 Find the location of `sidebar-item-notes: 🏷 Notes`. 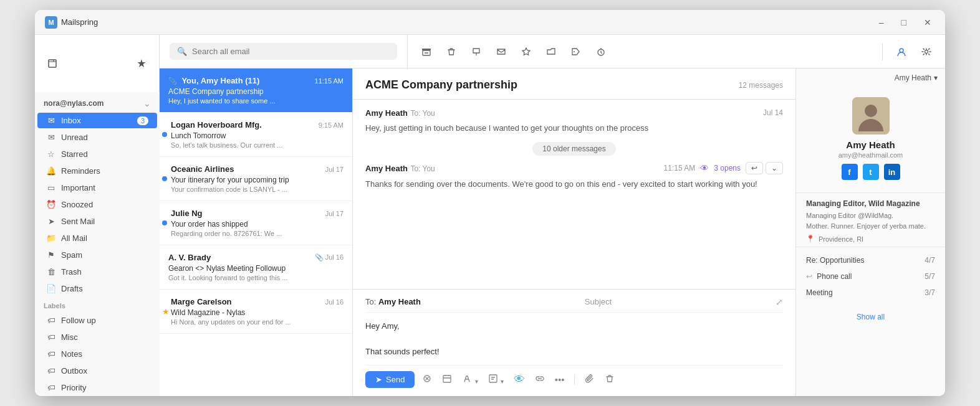

sidebar-item-notes: 🏷 Notes is located at coordinates (97, 354).